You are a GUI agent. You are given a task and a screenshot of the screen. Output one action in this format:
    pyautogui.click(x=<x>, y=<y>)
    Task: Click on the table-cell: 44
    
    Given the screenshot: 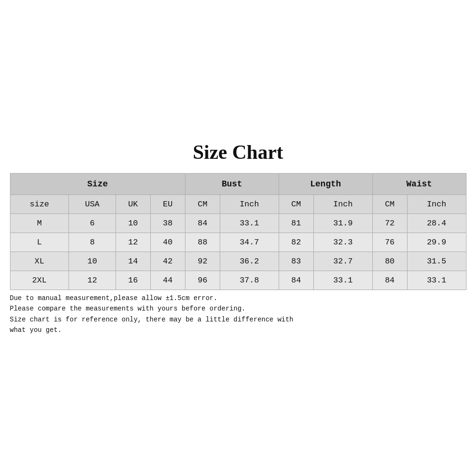 What is the action you would take?
    pyautogui.click(x=167, y=280)
    